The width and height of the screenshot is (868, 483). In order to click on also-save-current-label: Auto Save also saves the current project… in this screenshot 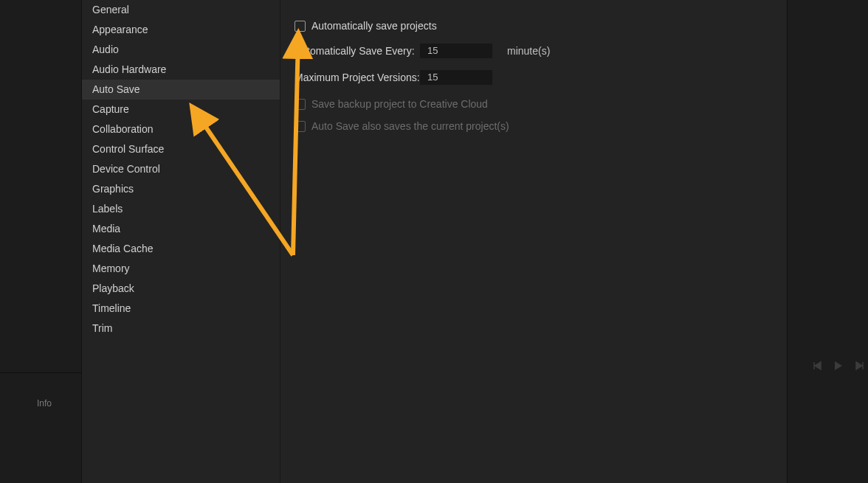, I will do `click(410, 126)`.